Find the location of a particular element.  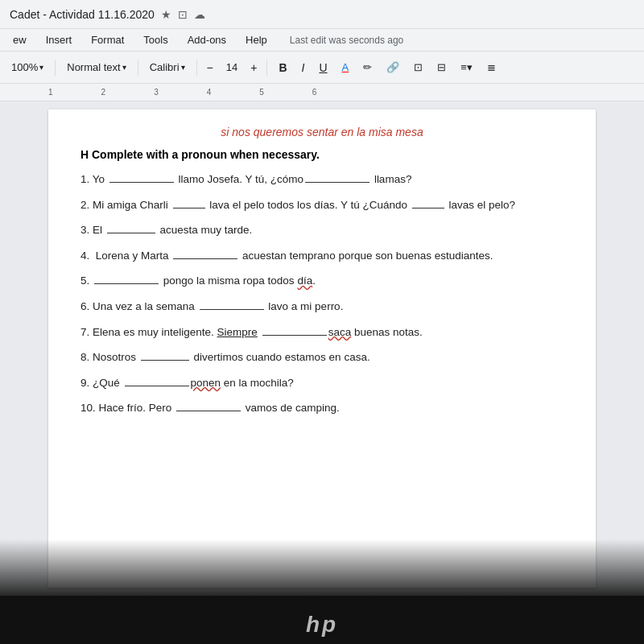

font-selector: Calibri ▾ is located at coordinates (167, 68).